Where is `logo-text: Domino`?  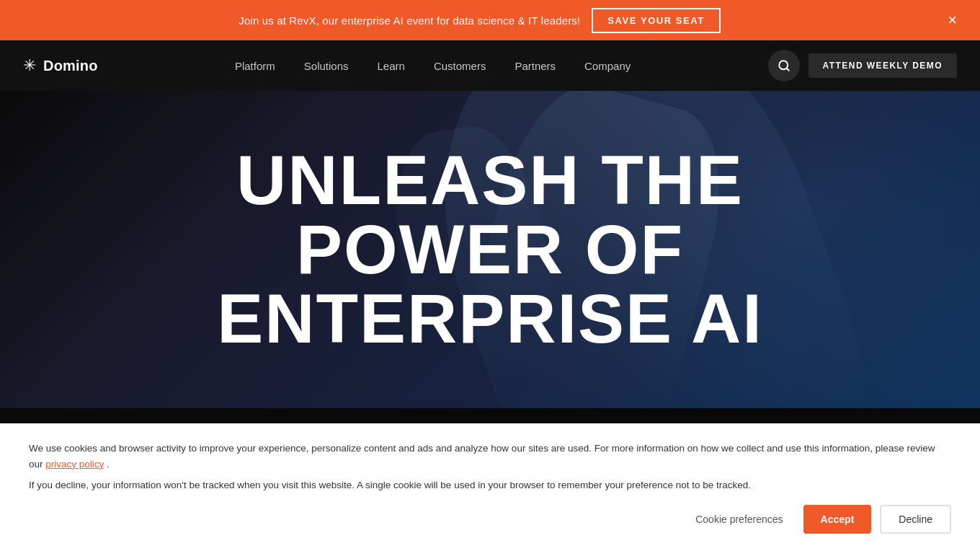
logo-text: Domino is located at coordinates (71, 66).